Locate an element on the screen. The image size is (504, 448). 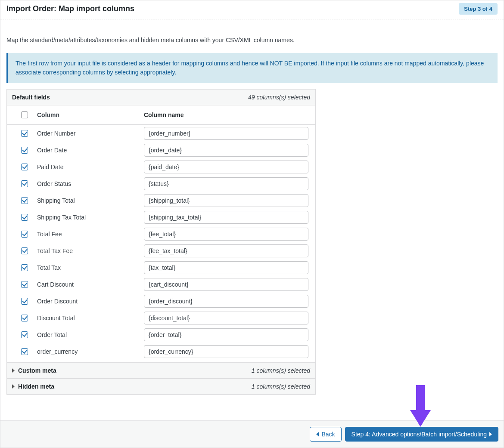
table-row: Order Number is located at coordinates (161, 133).